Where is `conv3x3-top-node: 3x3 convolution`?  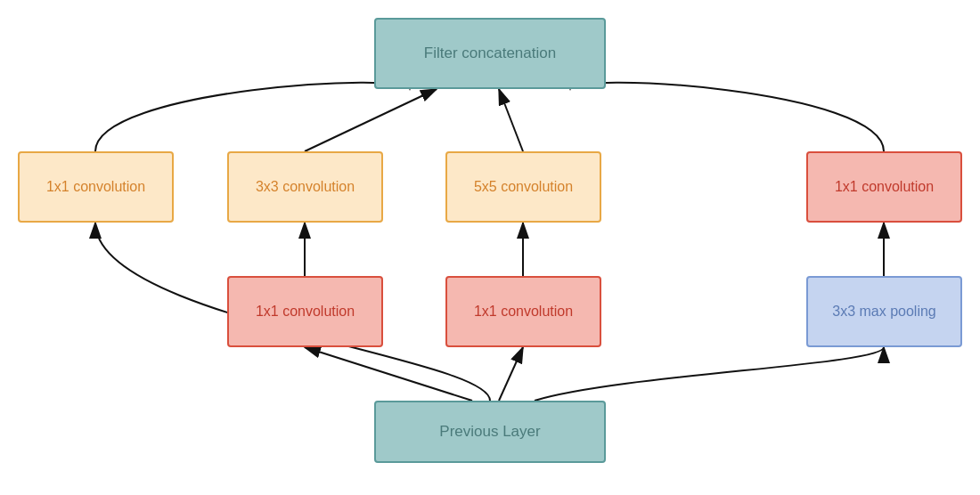 conv3x3-top-node: 3x3 convolution is located at coordinates (305, 187).